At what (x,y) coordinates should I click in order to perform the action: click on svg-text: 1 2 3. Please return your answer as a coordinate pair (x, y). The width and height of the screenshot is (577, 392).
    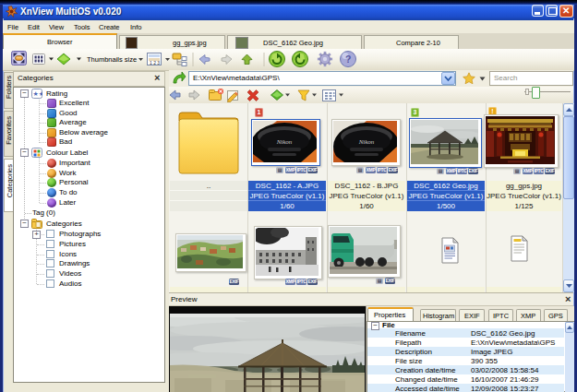
    Looking at the image, I should click on (155, 63).